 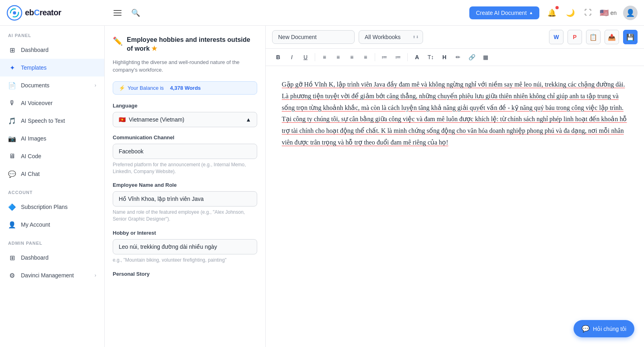 What do you see at coordinates (630, 37) in the screenshot?
I see `save-button: 💾` at bounding box center [630, 37].